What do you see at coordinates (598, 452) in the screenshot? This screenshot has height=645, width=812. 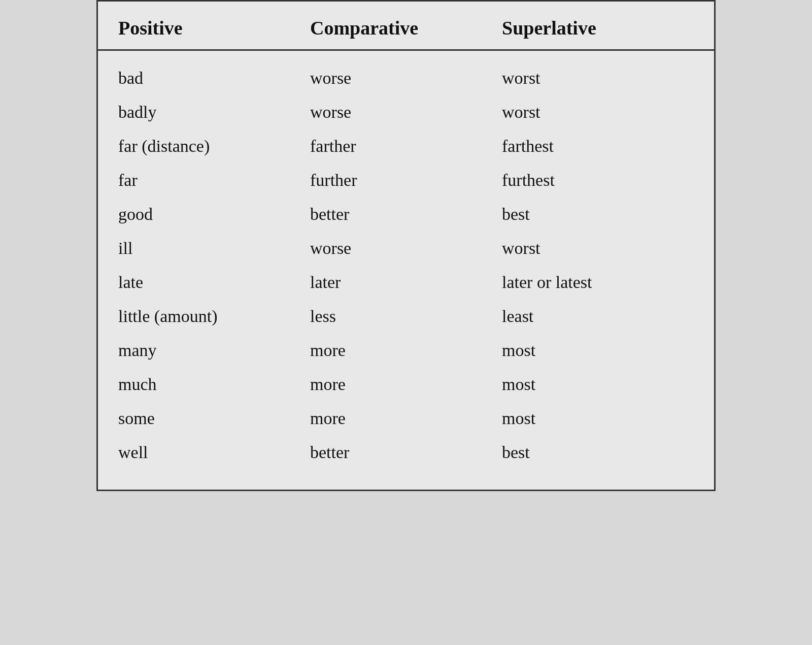 I see `cell-superlative-11: best` at bounding box center [598, 452].